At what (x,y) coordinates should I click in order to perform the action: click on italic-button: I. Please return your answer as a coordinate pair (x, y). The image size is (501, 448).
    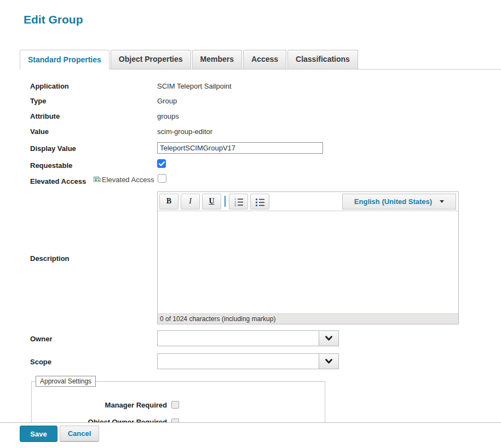
    Looking at the image, I should click on (191, 201).